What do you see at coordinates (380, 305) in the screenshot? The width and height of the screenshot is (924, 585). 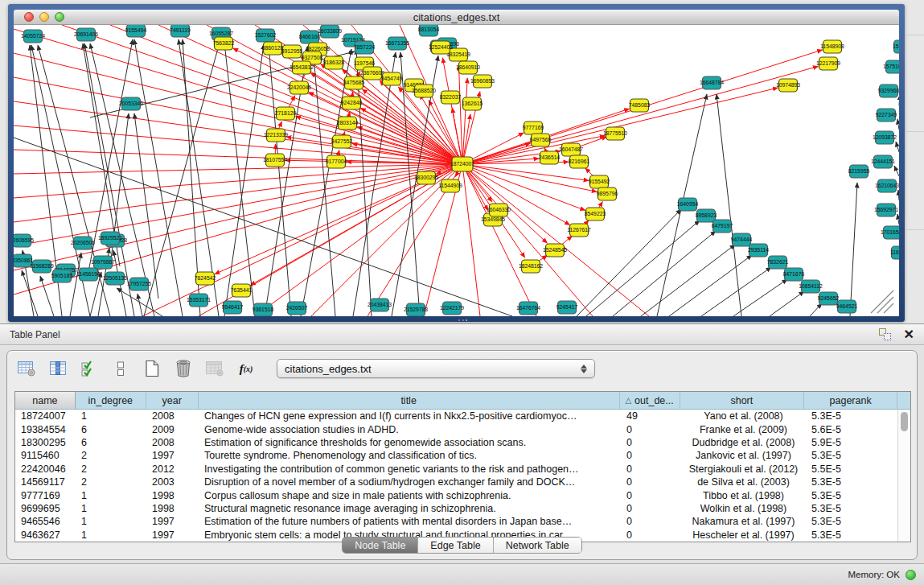 I see `graph-node: 20438413` at bounding box center [380, 305].